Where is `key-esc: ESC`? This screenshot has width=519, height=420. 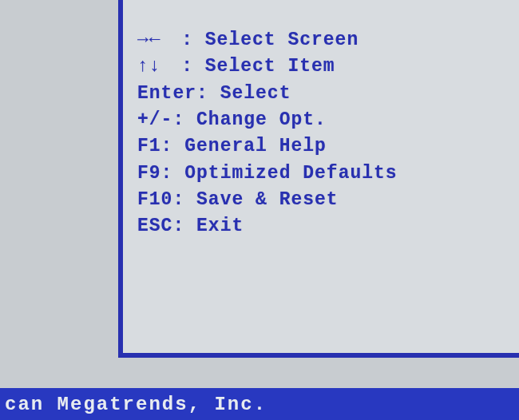 key-esc: ESC is located at coordinates (155, 226).